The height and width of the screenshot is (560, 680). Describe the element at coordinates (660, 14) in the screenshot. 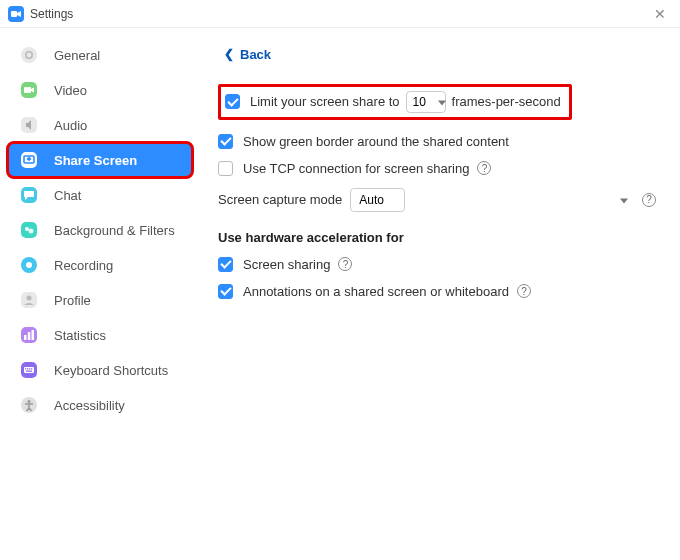

I see `close-icon: ✕` at that location.